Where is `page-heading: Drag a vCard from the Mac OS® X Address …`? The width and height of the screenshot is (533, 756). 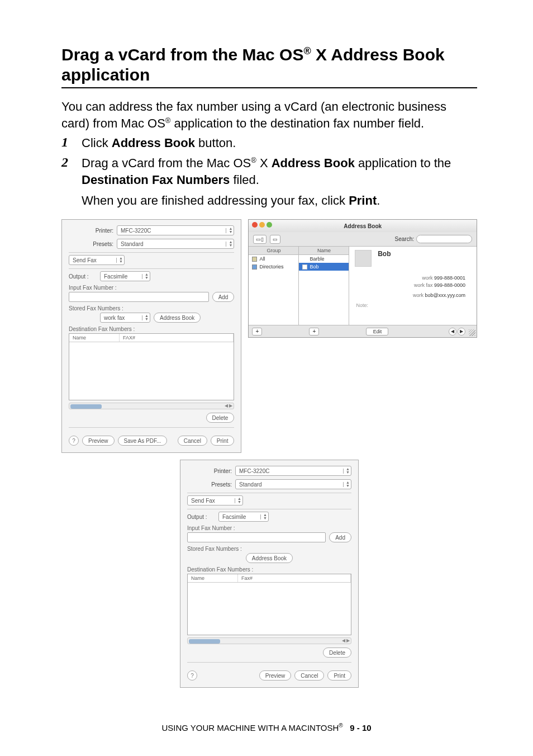
page-heading: Drag a vCard from the Mac OS® X Address … is located at coordinates (269, 65).